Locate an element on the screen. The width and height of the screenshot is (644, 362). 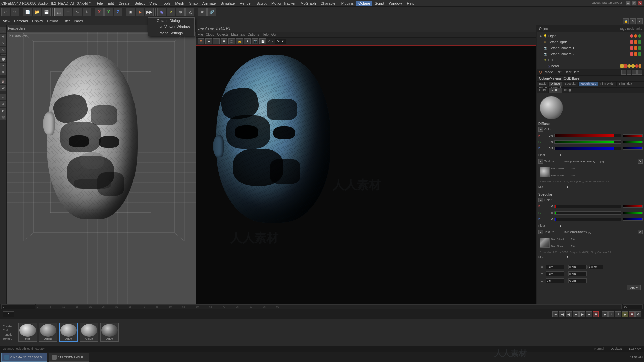
octane-info-btn: ℹ is located at coordinates (247, 41).